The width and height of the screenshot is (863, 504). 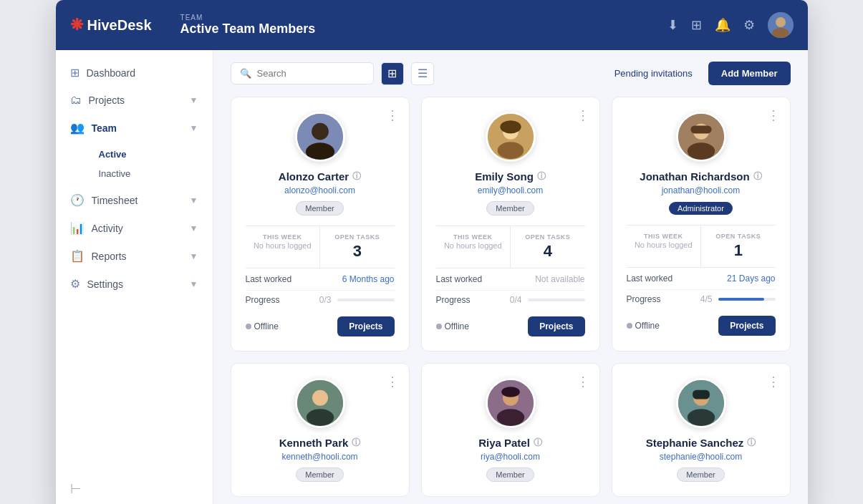 What do you see at coordinates (392, 74) in the screenshot?
I see `grid-view-button: ⊞` at bounding box center [392, 74].